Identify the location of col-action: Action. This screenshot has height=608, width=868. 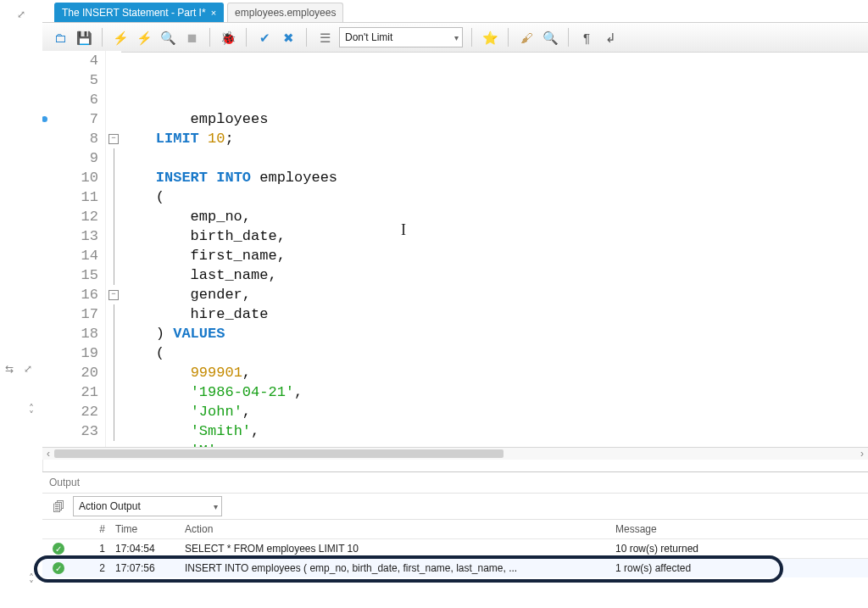
(395, 529).